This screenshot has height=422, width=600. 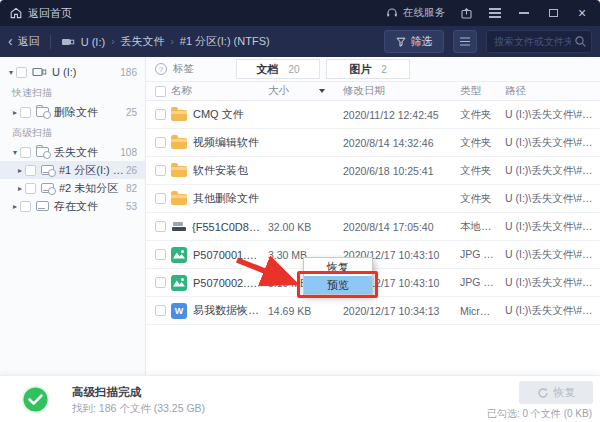 What do you see at coordinates (553, 13) in the screenshot?
I see `maximize-button` at bounding box center [553, 13].